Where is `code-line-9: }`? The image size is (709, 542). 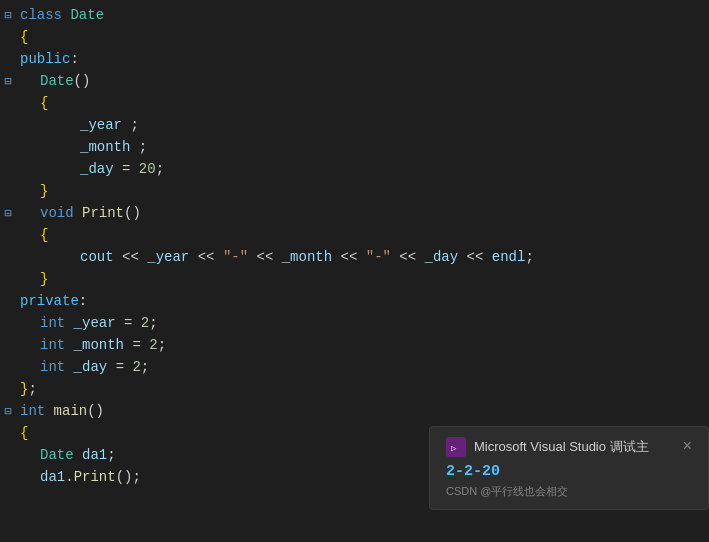
code-line-9: } is located at coordinates (354, 191).